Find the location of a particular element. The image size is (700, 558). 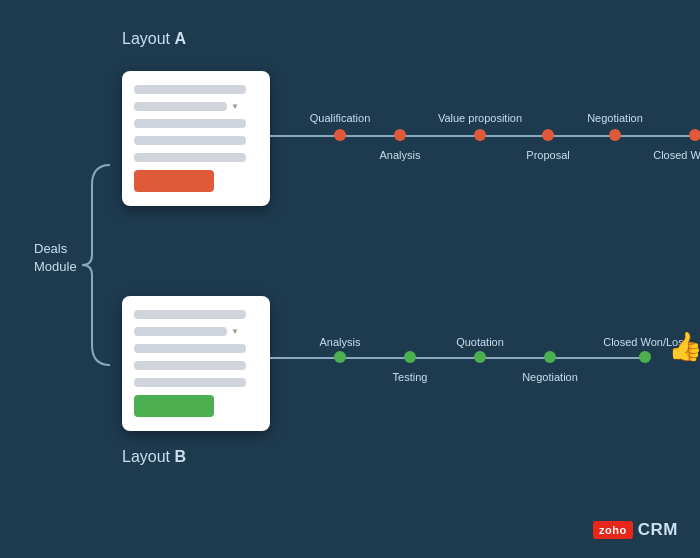

dot-value-prop is located at coordinates (480, 135).